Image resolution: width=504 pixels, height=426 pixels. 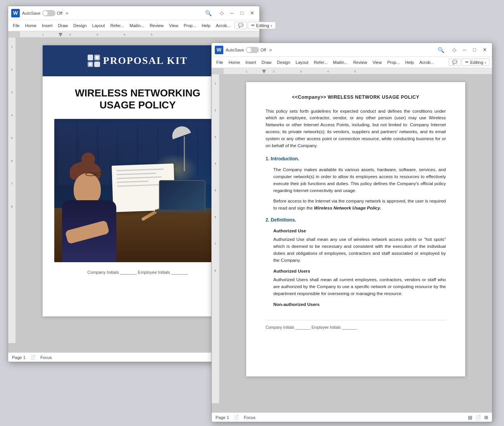 What do you see at coordinates (138, 61) in the screenshot?
I see `cover-header: PROPOSAL KIT` at bounding box center [138, 61].